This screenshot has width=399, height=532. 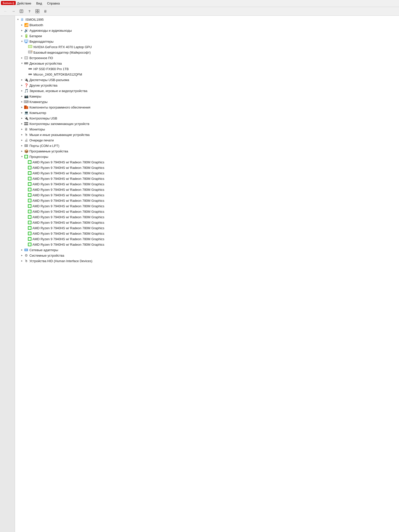 I want to click on tree-item-printers: ► 🖨 Очереди печати, so click(x=207, y=140).